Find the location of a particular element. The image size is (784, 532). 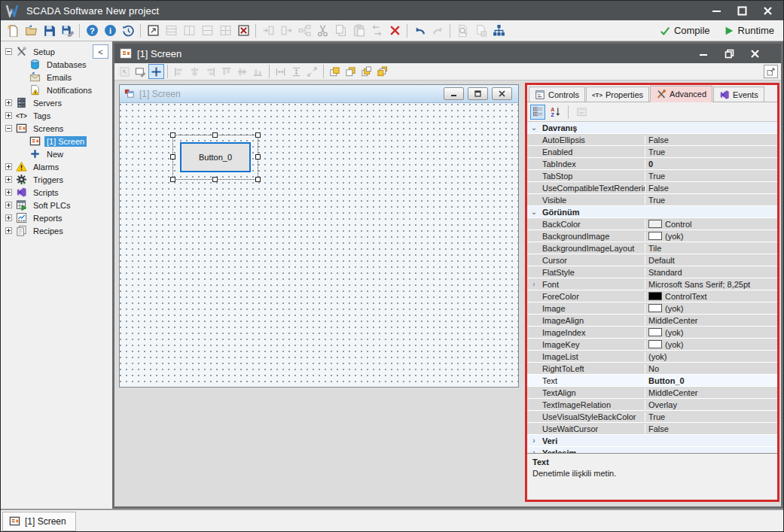

copy-button is located at coordinates (340, 31).